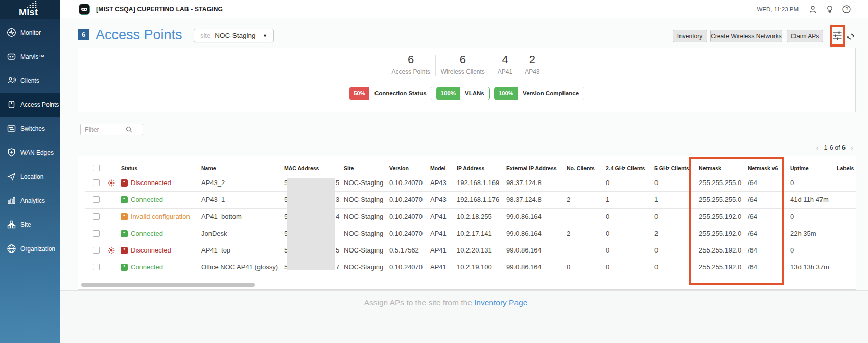  Describe the element at coordinates (30, 152) in the screenshot. I see `sidebar-item-wan-edges: WAN Edges` at that location.